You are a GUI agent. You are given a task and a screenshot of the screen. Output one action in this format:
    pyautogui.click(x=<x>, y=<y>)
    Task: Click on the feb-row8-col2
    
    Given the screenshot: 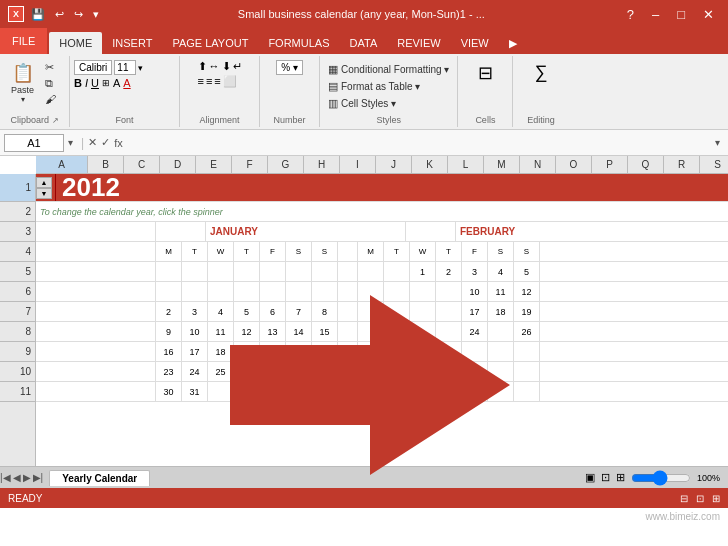 What is the action you would take?
    pyautogui.click(x=423, y=332)
    